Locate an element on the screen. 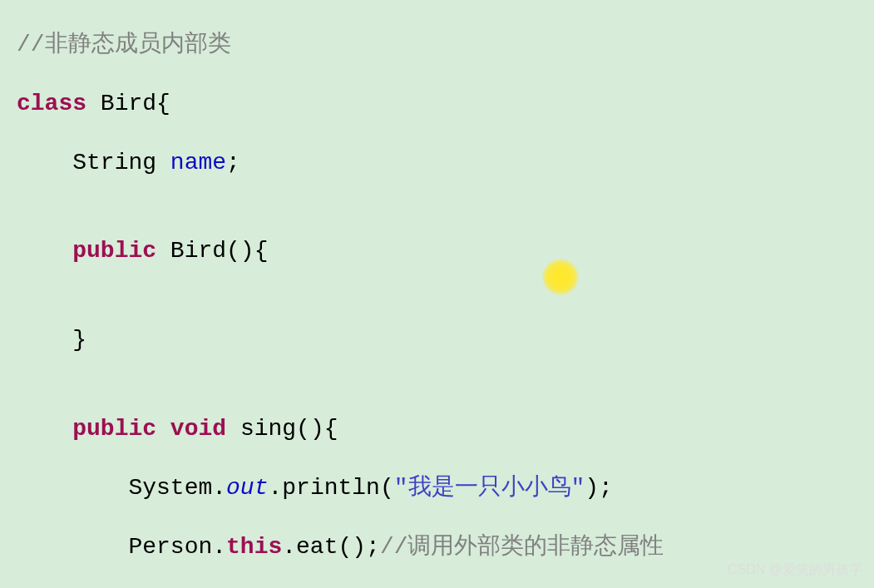 Image resolution: width=874 pixels, height=588 pixels. code-line: class Bird{ is located at coordinates (437, 104).